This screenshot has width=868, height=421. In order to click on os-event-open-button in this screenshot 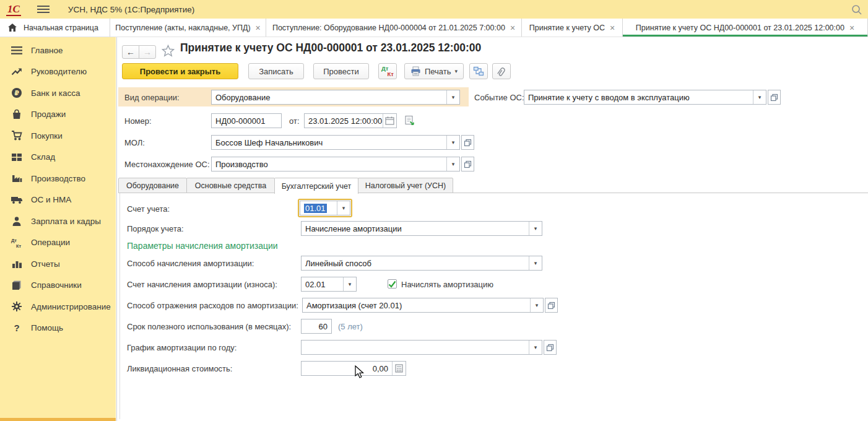, I will do `click(774, 97)`.